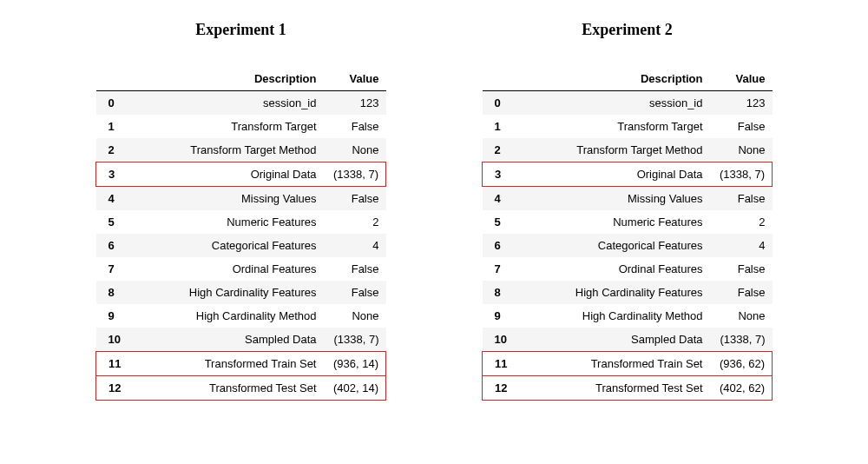  Describe the element at coordinates (241, 364) in the screenshot. I see `table-row: 11Transformed Train Set(812, 12)` at that location.